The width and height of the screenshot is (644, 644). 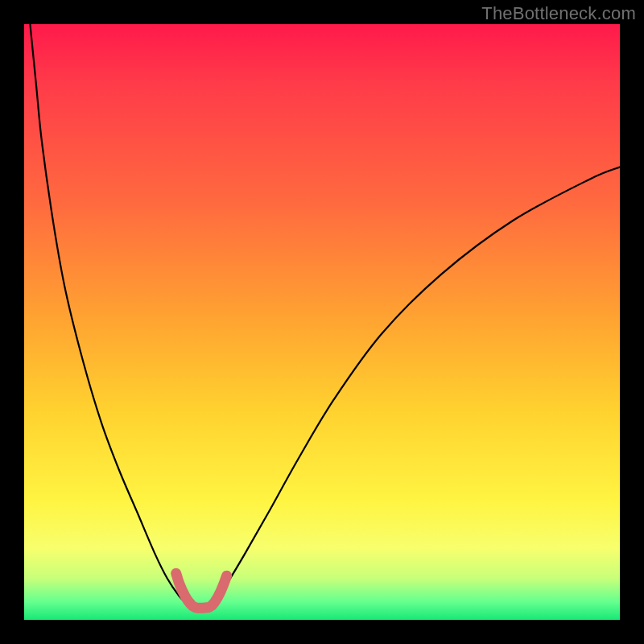 I want to click on valley-highlight, so click(x=201, y=591).